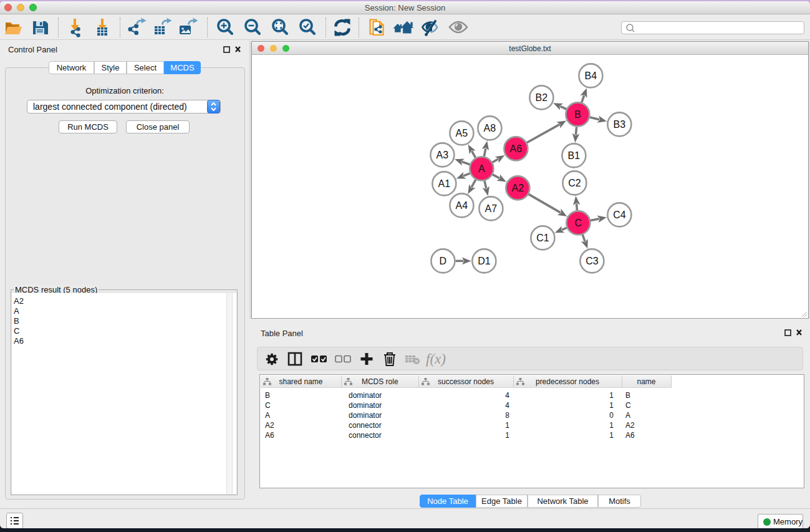 Image resolution: width=810 pixels, height=532 pixels. What do you see at coordinates (574, 156) in the screenshot?
I see `svg-text: B1` at bounding box center [574, 156].